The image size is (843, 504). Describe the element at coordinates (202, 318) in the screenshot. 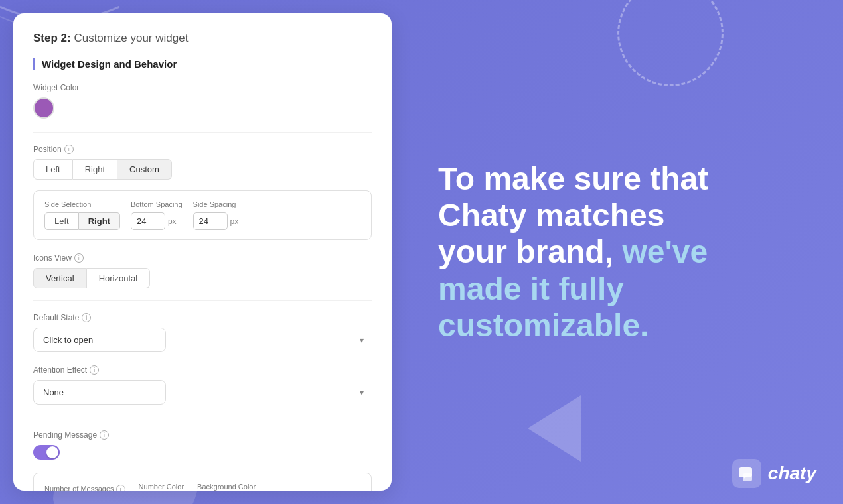

I see `default-state-label: Default State i` at that location.